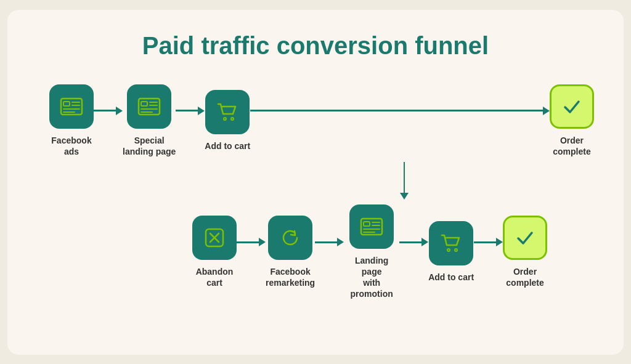 Image resolution: width=631 pixels, height=364 pixels. I want to click on fb-remarketing-icon-box, so click(290, 238).